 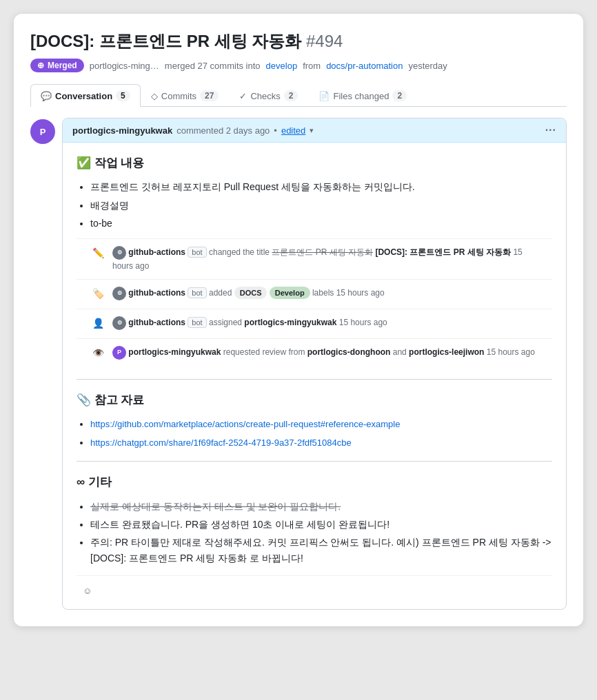 What do you see at coordinates (321, 433) in the screenshot?
I see `references-list: https://github.com/marketplace/actions/c…` at bounding box center [321, 433].